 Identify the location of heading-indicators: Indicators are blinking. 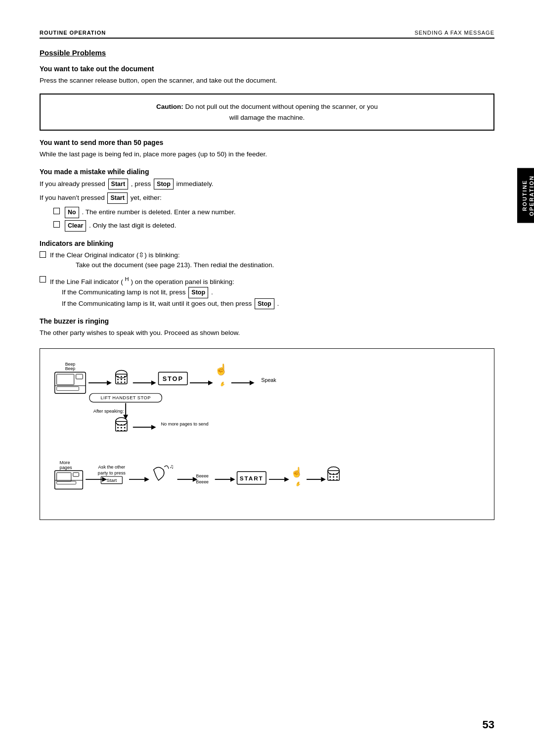
(267, 243).